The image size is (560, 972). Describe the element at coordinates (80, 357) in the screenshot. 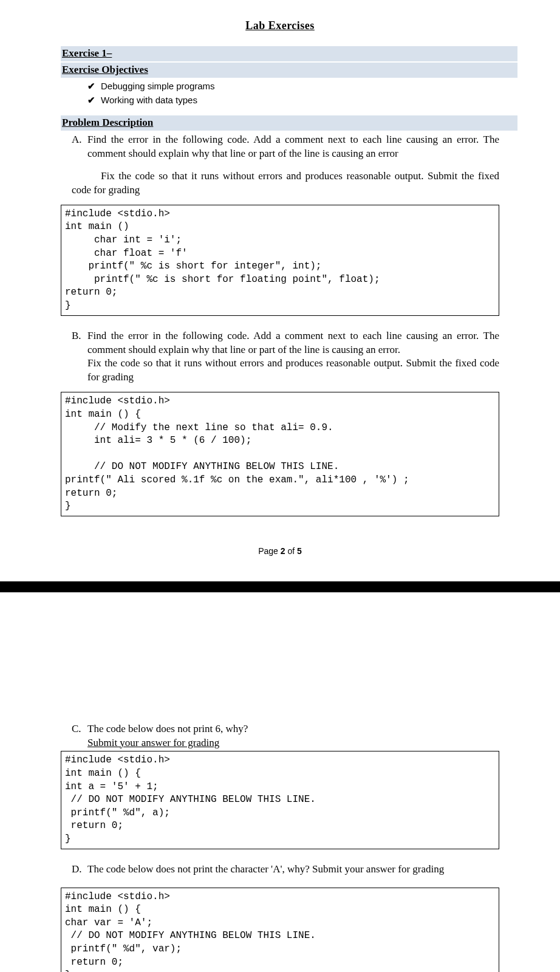

I see `item-letter: B.` at that location.